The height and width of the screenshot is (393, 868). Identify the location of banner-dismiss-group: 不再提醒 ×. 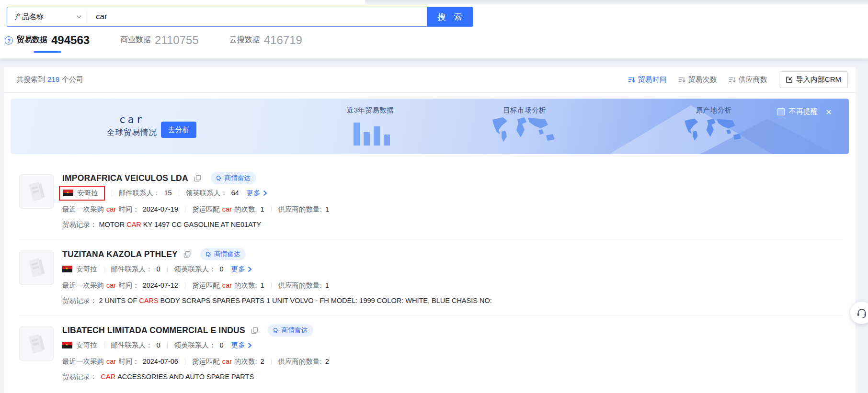
(805, 112).